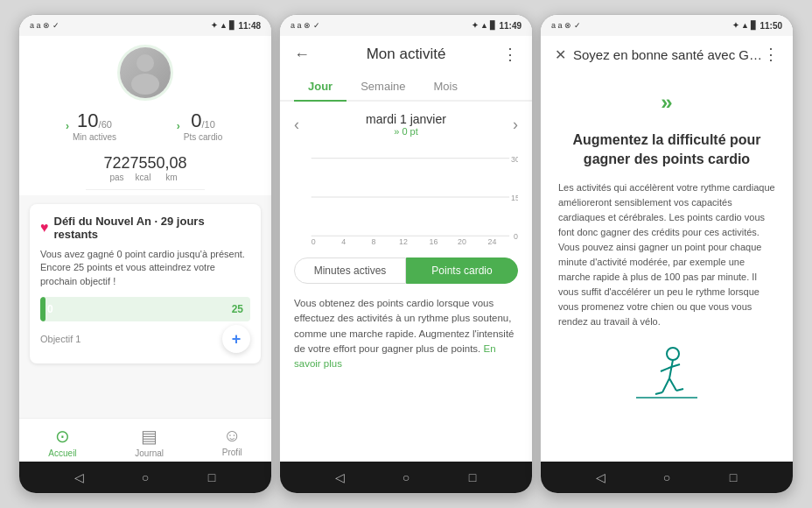 Image resolution: width=812 pixels, height=508 pixels. Describe the element at coordinates (145, 25) in the screenshot. I see `status-bar-1: a a ⊗ ✓ ✦ ▲ ▊ 11:48` at that location.